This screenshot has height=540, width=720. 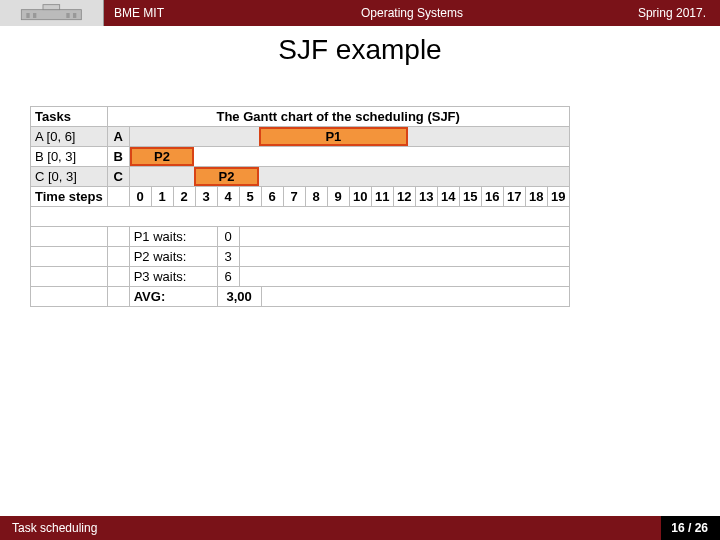 I want to click on wait-row: P1 waits: 0, so click(x=300, y=237).